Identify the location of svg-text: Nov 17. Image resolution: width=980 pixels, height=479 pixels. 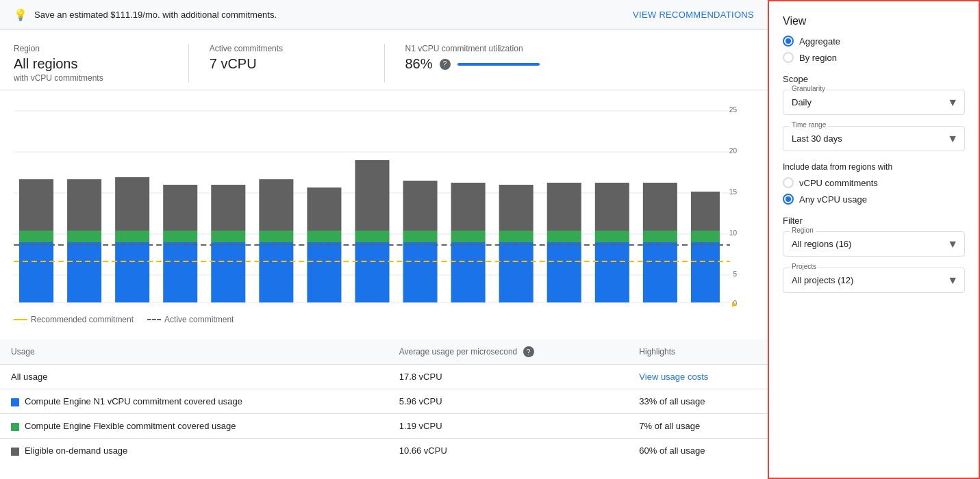
(612, 309).